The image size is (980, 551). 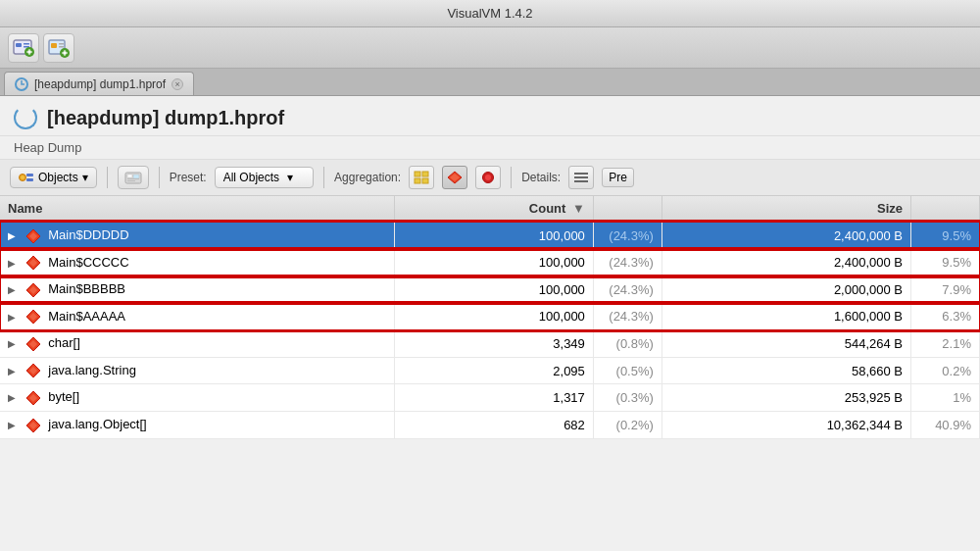 I want to click on details-label: Details:, so click(x=541, y=177).